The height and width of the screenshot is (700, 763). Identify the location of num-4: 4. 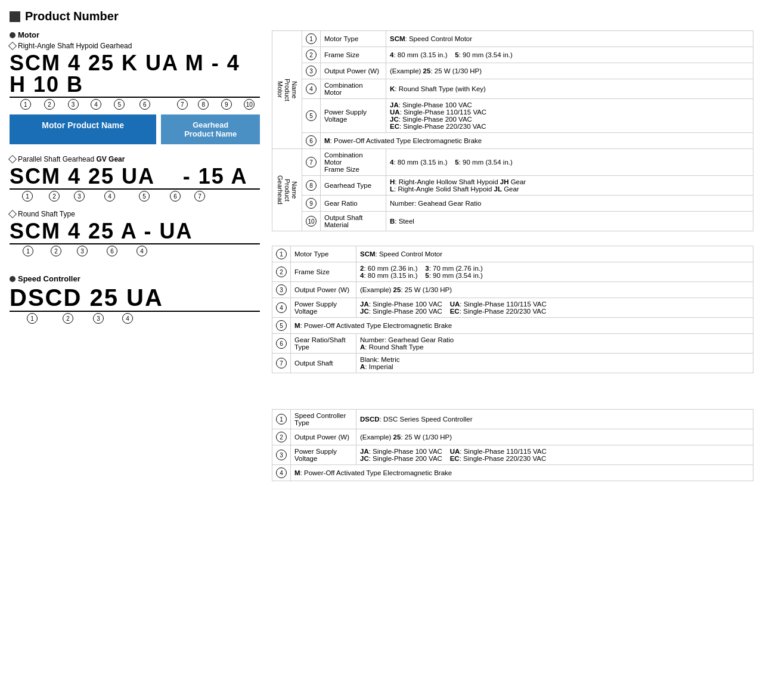
(96, 104).